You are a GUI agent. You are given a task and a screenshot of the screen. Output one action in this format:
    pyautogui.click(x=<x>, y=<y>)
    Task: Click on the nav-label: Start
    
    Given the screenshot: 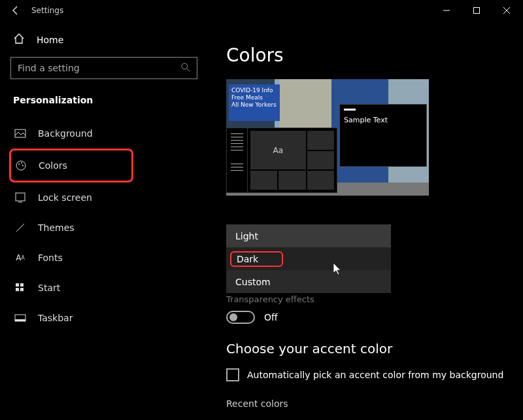 What is the action you would take?
    pyautogui.click(x=49, y=288)
    